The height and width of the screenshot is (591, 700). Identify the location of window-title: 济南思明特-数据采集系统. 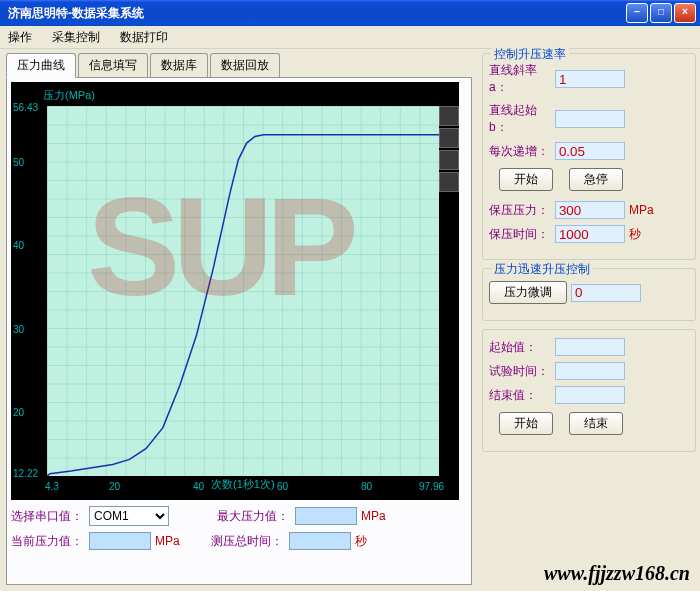
(76, 13).